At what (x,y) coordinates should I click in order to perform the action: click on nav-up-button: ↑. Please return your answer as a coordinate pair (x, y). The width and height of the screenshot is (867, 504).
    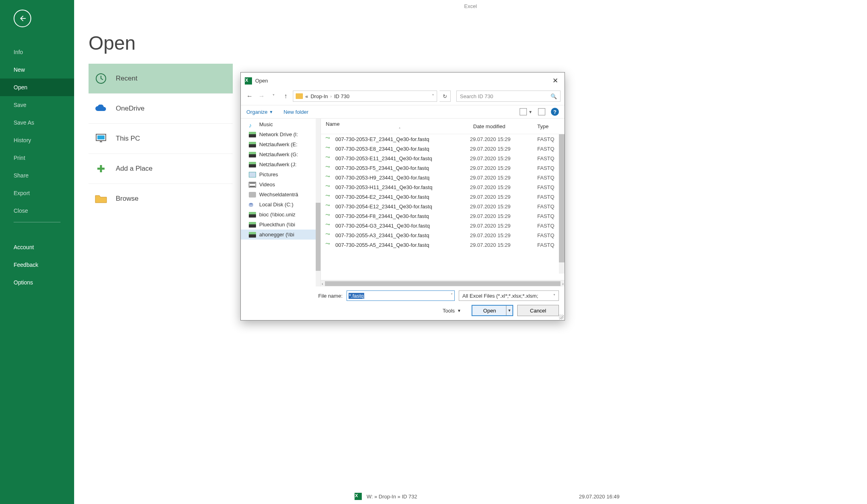
    Looking at the image, I should click on (286, 96).